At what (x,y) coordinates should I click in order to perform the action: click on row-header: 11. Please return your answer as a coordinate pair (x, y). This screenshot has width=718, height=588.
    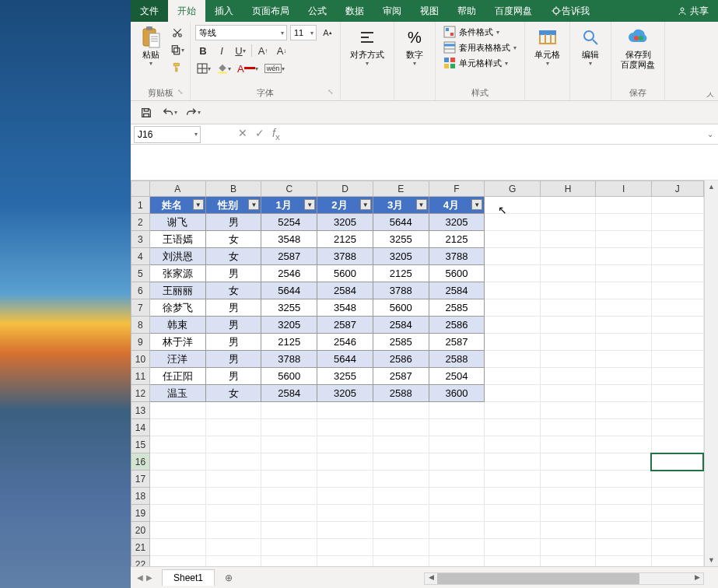
    Looking at the image, I should click on (141, 376).